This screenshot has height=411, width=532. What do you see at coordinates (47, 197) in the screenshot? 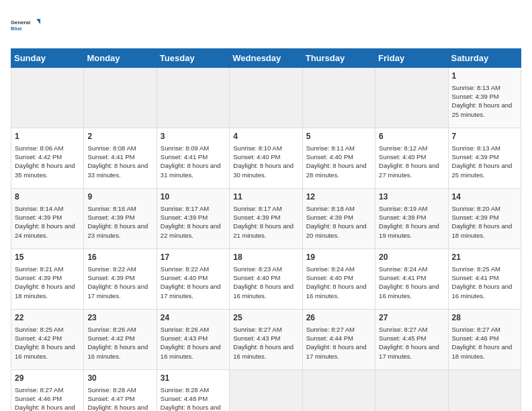
I see `day-number: 8` at bounding box center [47, 197].